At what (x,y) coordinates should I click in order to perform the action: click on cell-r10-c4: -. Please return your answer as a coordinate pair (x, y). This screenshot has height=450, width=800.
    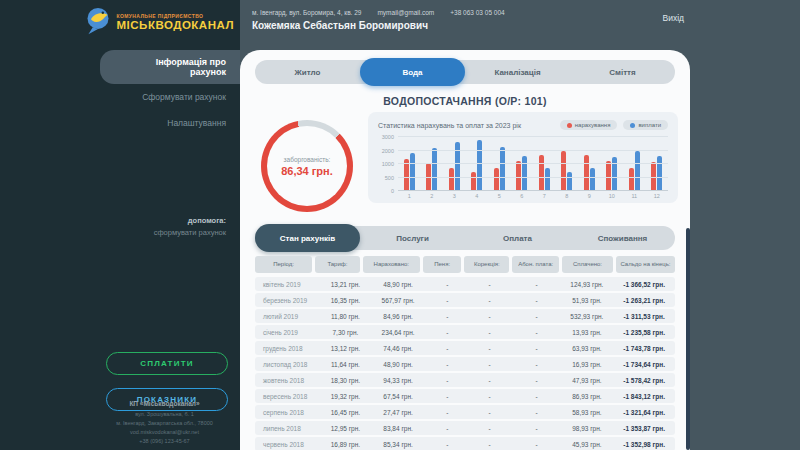
    Looking at the image, I should click on (448, 428).